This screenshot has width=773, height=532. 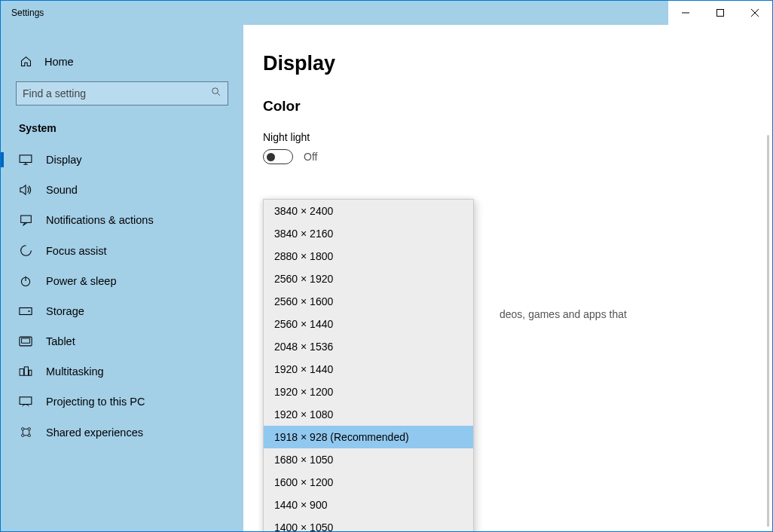 I want to click on nav-item-notifications-actions: Notifications & actions, so click(x=122, y=220).